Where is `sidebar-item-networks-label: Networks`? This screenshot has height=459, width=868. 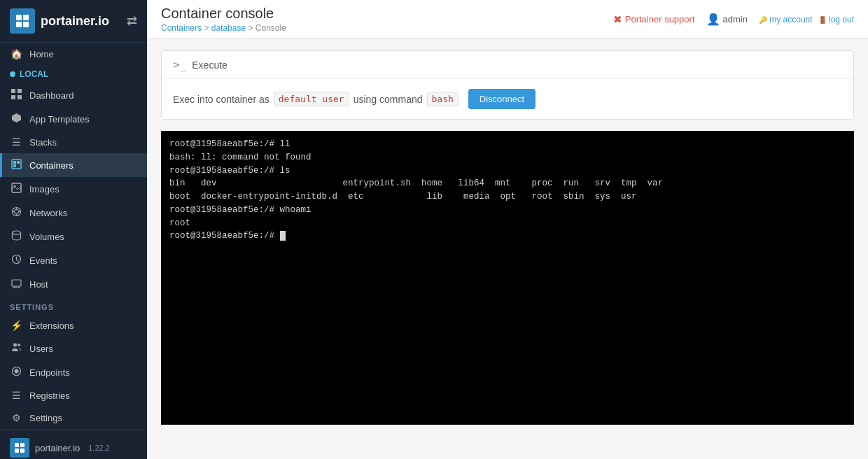
sidebar-item-networks-label: Networks is located at coordinates (48, 213).